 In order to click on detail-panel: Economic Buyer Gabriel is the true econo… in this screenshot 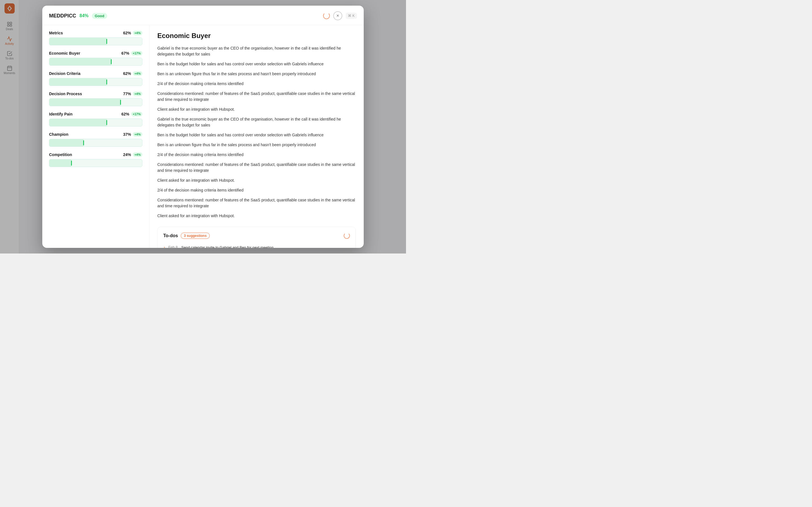, I will do `click(256, 136)`.